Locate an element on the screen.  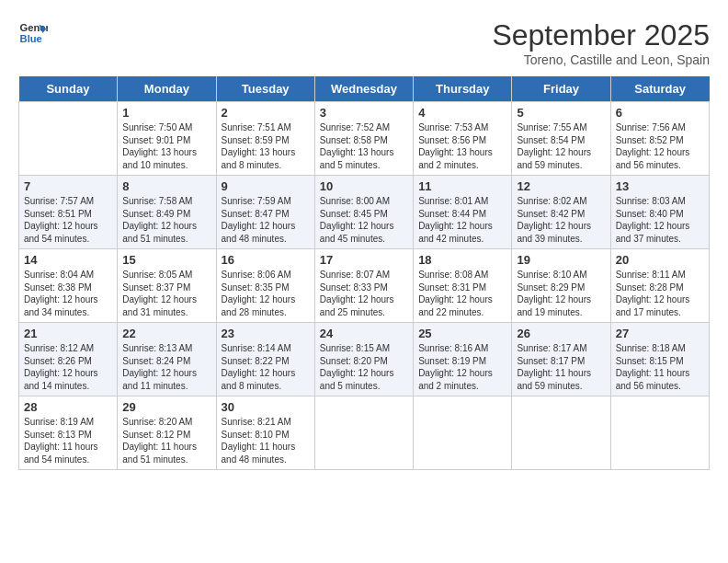
day-cell: 30Sunrise: 8:21 AM Sunset: 8:10 PM Dayli… is located at coordinates (265, 433).